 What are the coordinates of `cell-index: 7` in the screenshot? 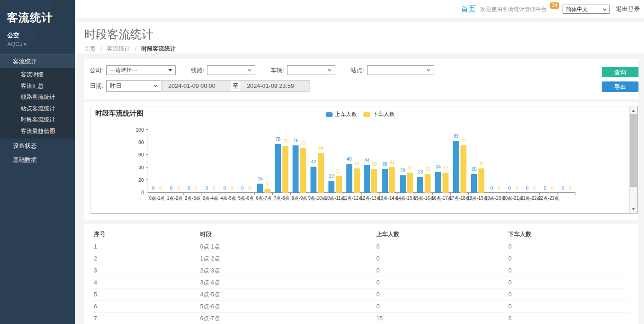 It's located at (146, 318).